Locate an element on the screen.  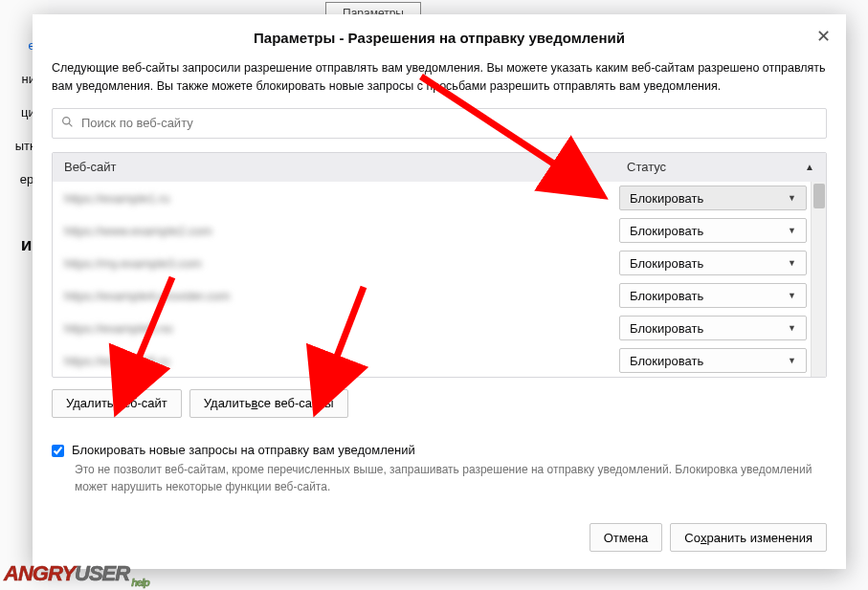
cancel-button: Отмена is located at coordinates (626, 537).